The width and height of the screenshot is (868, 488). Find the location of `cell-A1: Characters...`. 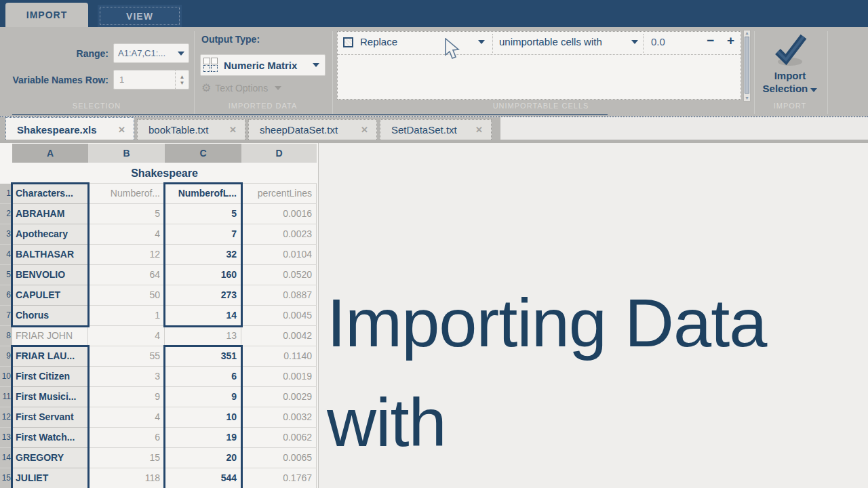

cell-A1: Characters... is located at coordinates (50, 194).